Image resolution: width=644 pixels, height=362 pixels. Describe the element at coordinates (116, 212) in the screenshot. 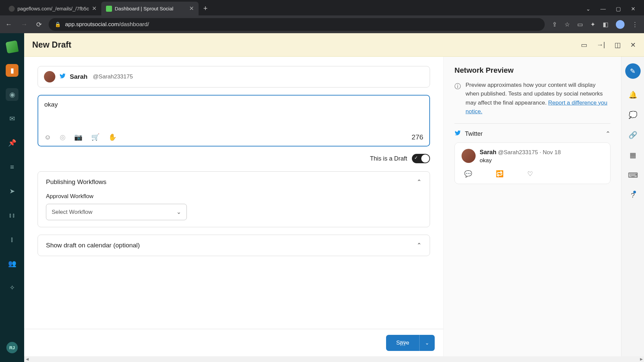

I see `workflow-select: Select Workflow ⌄` at that location.